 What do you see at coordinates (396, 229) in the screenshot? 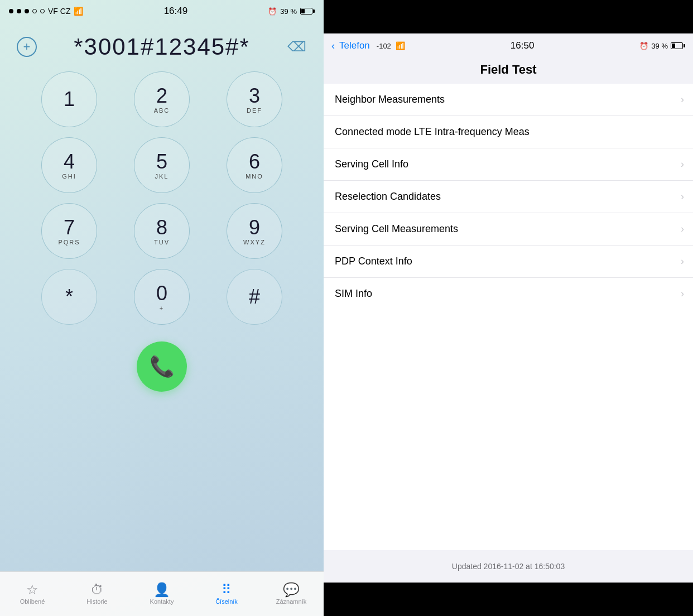
I see `menu-label-serving-cell-measurements: Serving Cell Measurements` at bounding box center [396, 229].